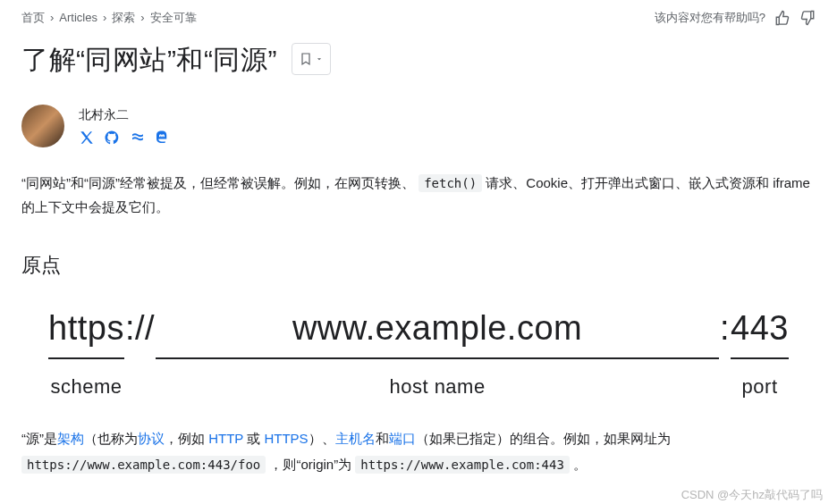 The image size is (837, 504). What do you see at coordinates (437, 329) in the screenshot?
I see `diagram-host-text: www.example.com` at bounding box center [437, 329].